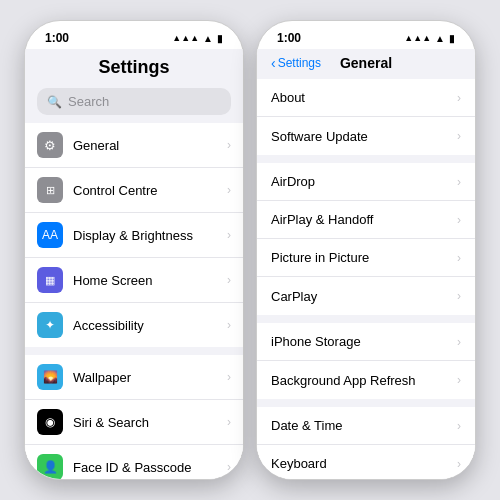 The height and width of the screenshot is (500, 500). Describe the element at coordinates (50, 280) in the screenshot. I see `home-icon: ▦` at that location.